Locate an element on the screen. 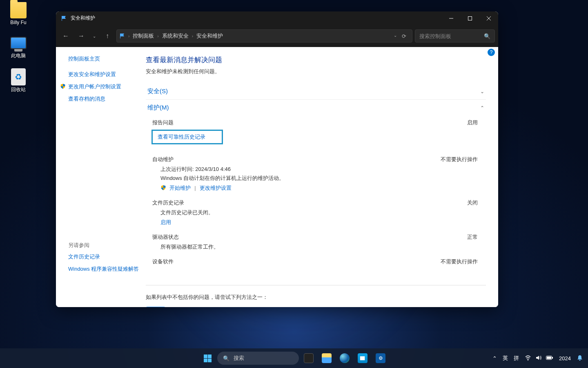  store-button: ⯀ is located at coordinates (363, 358).